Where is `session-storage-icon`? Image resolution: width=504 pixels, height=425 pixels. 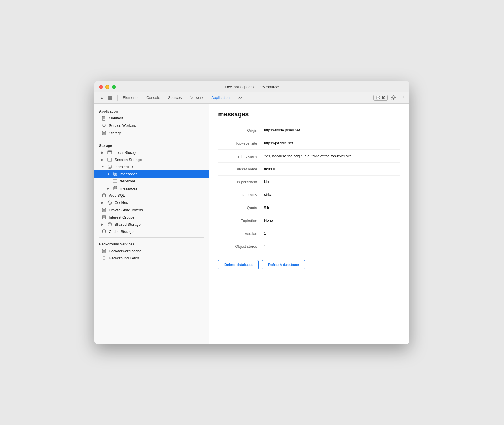
session-storage-icon is located at coordinates (110, 160).